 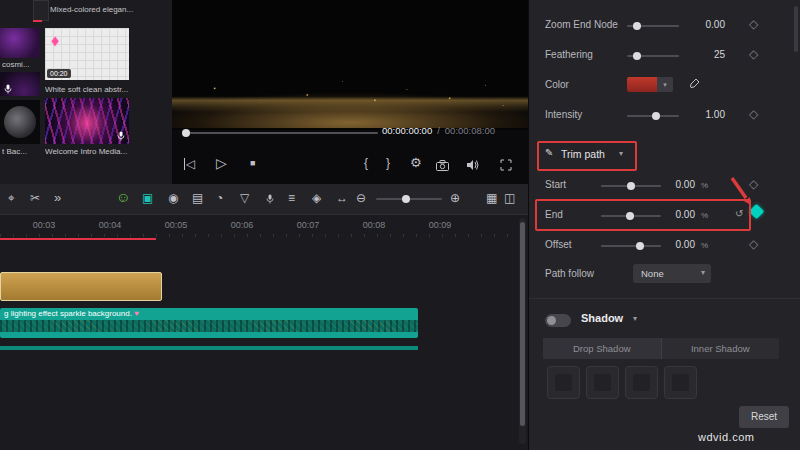 I want to click on clip-label: g lighting effect sparkle background. ♥, so click(x=72, y=314).